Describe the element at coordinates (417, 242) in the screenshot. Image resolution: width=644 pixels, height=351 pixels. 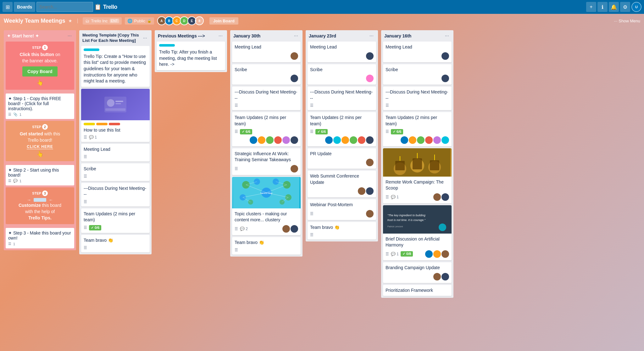
I see `j16-quote-title: Brief Discussion on Artificial Harmony` at that location.